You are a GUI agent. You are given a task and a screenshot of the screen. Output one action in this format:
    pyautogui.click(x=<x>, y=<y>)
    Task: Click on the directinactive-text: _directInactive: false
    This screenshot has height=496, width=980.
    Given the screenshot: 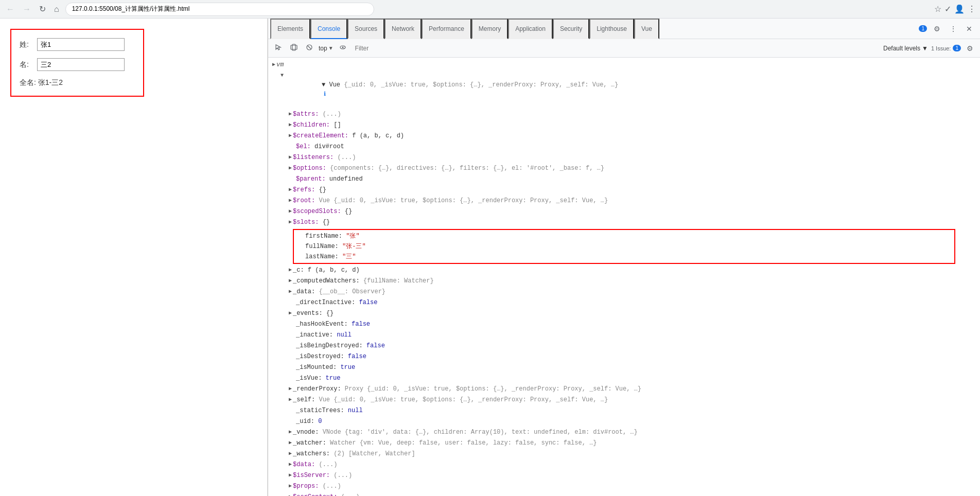 What is the action you would take?
    pyautogui.click(x=337, y=303)
    